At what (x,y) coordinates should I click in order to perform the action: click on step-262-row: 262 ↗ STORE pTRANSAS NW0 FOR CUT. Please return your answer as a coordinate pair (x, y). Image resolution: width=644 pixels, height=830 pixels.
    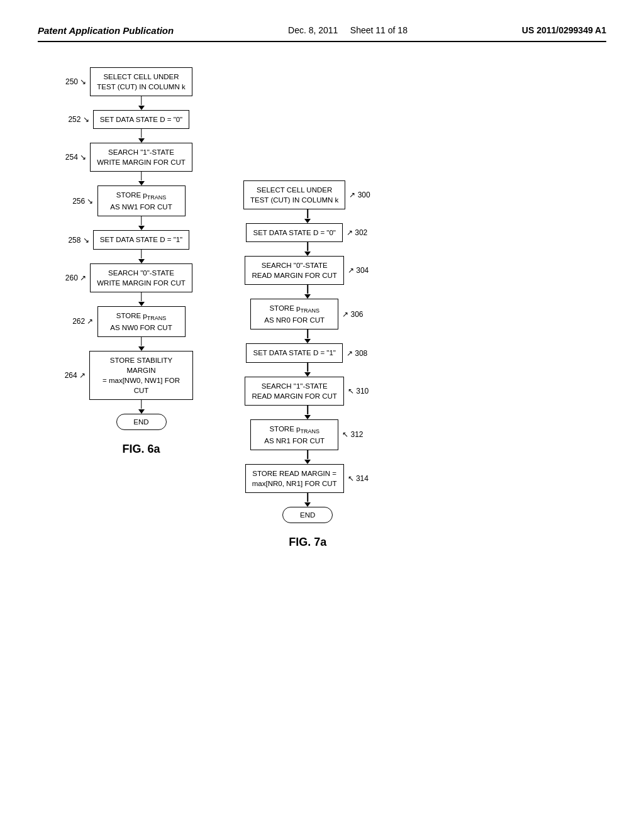
    Looking at the image, I should click on (128, 322).